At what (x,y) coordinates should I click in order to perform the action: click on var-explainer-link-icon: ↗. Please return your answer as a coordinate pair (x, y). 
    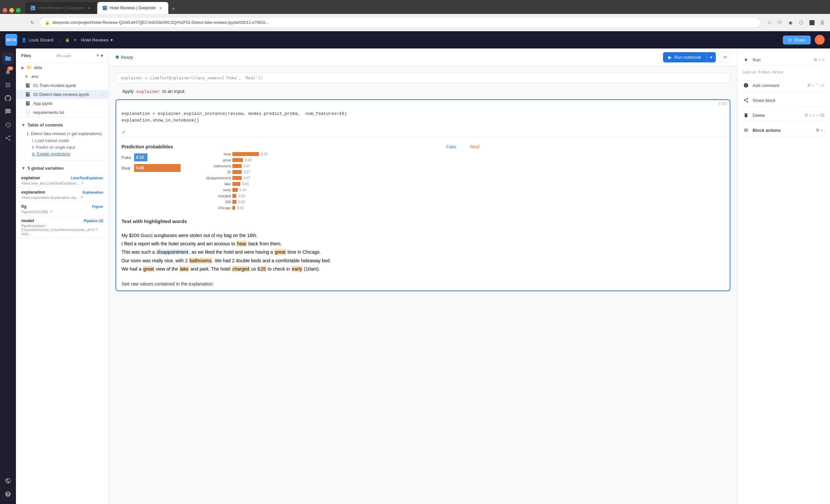
    Looking at the image, I should click on (82, 183).